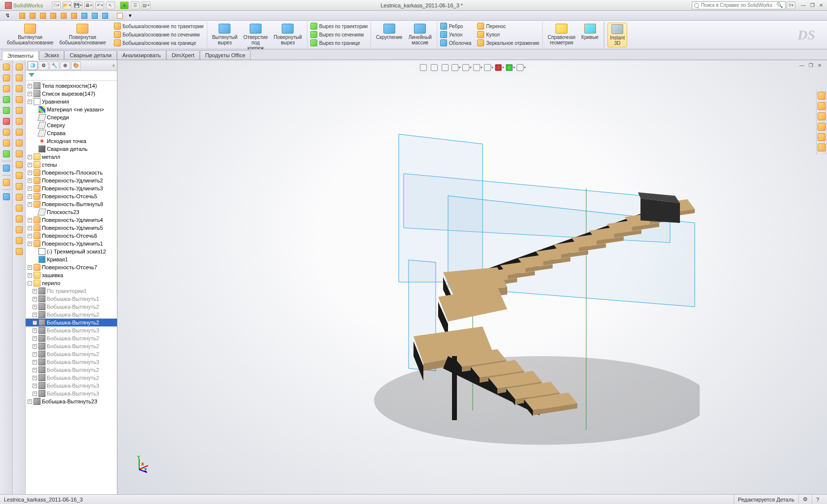 Image resolution: width=827 pixels, height=504 pixels. I want to click on ts-arrow: ↯, so click(7, 16).